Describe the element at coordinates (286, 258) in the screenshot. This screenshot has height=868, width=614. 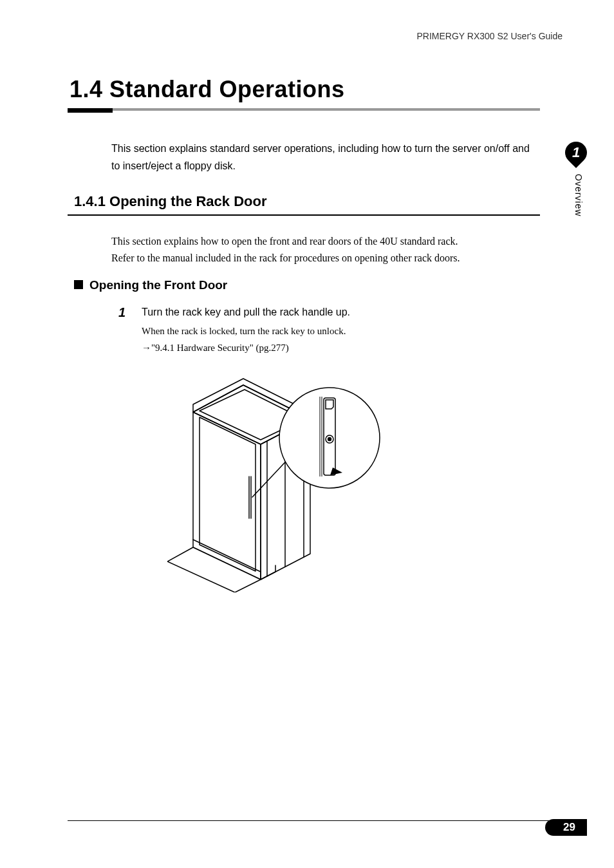
I see `section-body-line2: Refer to the manual included in the rack…` at that location.